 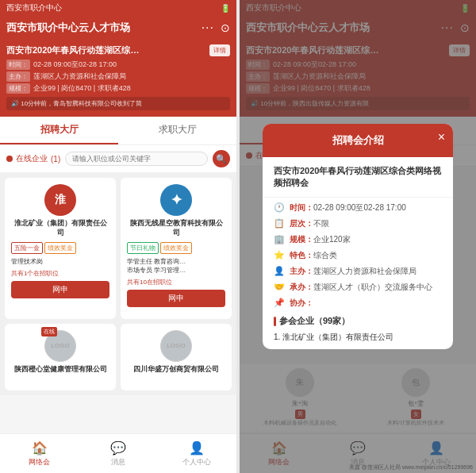 I want to click on job-count-1: 共有10在招职位, so click(x=176, y=283).